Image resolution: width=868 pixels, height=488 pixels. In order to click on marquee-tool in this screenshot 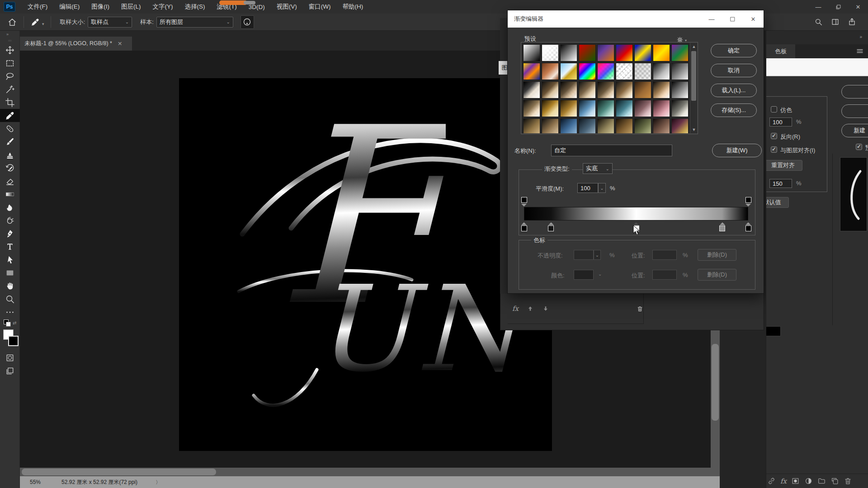, I will do `click(10, 63)`.